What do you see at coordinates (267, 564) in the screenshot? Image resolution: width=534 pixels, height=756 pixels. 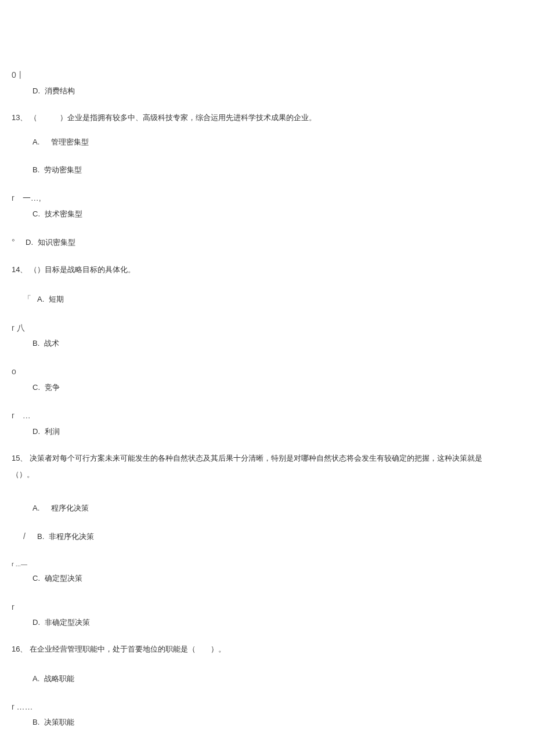 I see `q15-option-c-marker: r ...—` at bounding box center [267, 564].